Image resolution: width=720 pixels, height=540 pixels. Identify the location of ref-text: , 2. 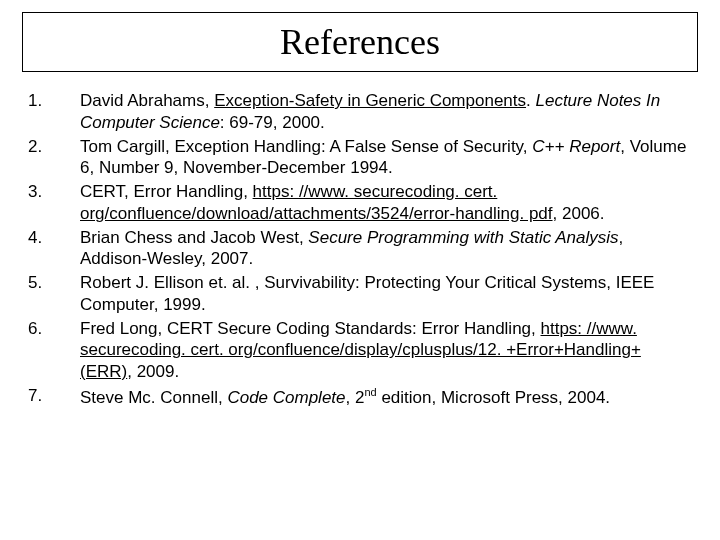
(356, 396).